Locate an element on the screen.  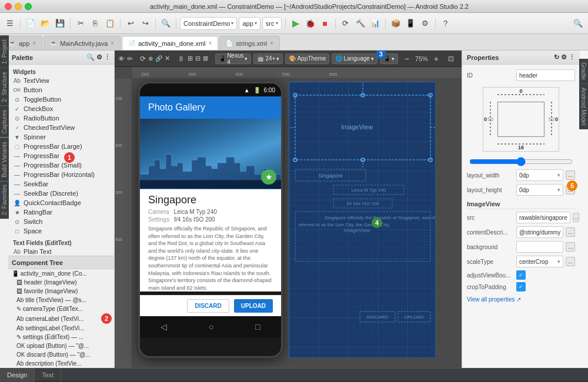
tree-item-cameratype: ✎ cameraType (EditTex... is located at coordinates (61, 309).